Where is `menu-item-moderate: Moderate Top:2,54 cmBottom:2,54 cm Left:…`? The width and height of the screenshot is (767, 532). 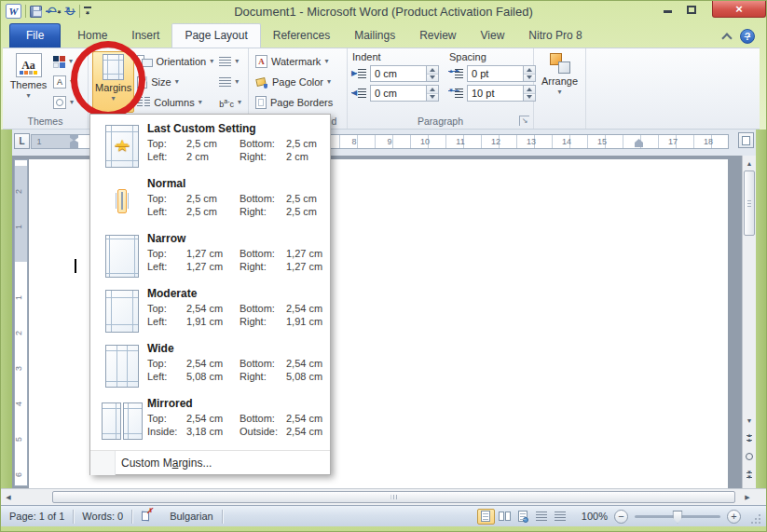 menu-item-moderate: Moderate Top:2,54 cmBottom:2,54 cm Left:… is located at coordinates (211, 309).